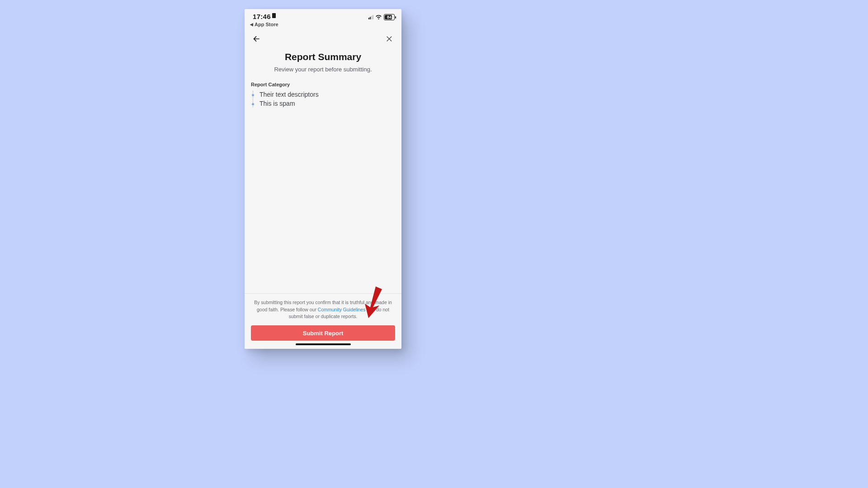 The height and width of the screenshot is (488, 868). I want to click on cellular-signal-icon, so click(371, 17).